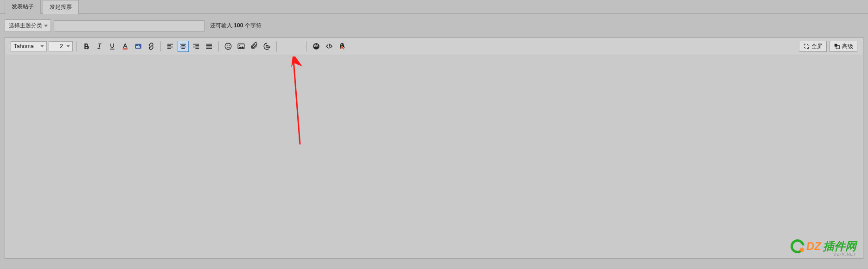 The height and width of the screenshot is (269, 868). Describe the element at coordinates (138, 46) in the screenshot. I see `background-color-button: ab` at that location.